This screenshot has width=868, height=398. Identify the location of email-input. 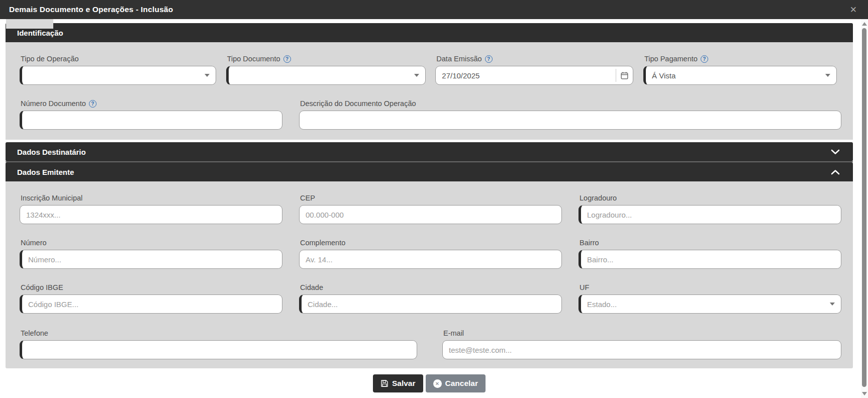
(642, 350).